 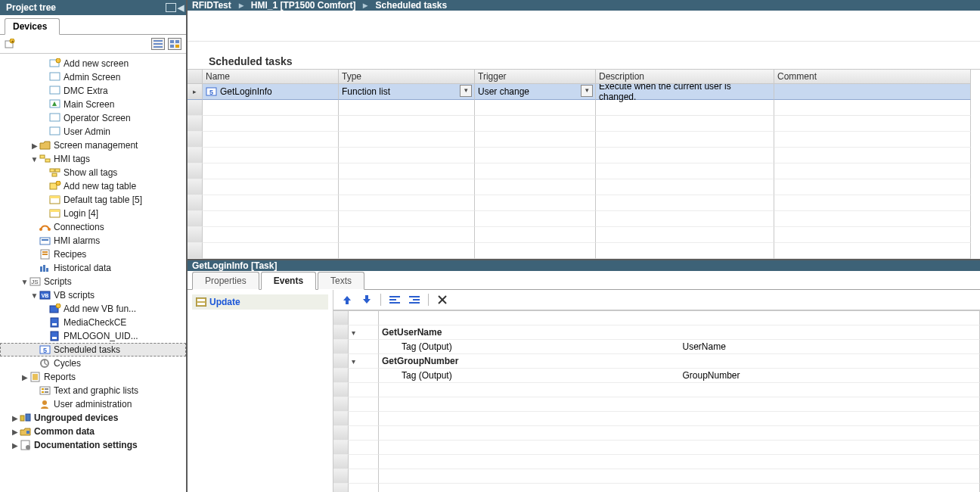 I want to click on task-add-row, so click(x=584, y=107).